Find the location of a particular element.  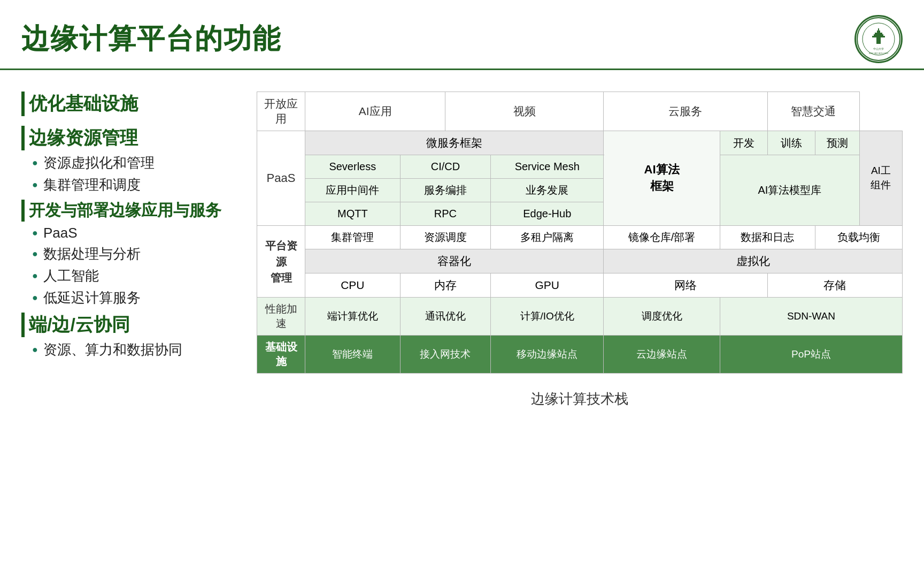

virtual-cell: 虚拟化 is located at coordinates (753, 261).